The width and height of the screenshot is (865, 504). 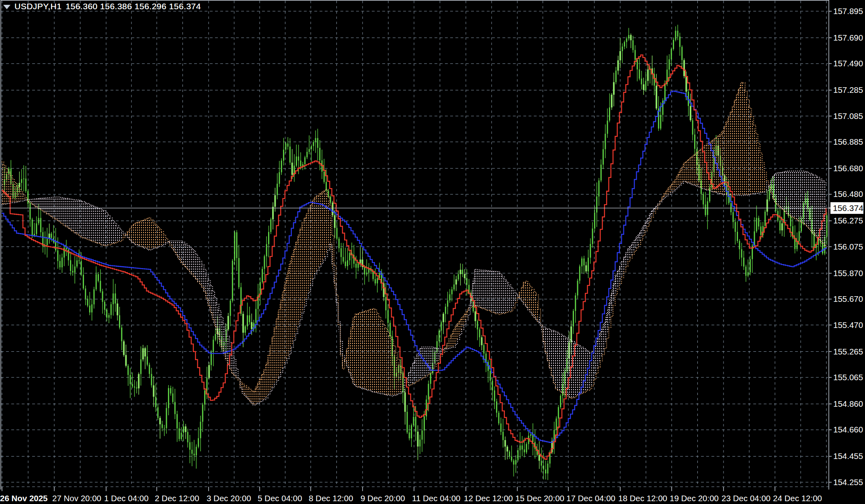 What do you see at coordinates (102, 6) in the screenshot?
I see `chart-title-bar: USDJPY,H1 156.360 156.386 156.296 156.37…` at bounding box center [102, 6].